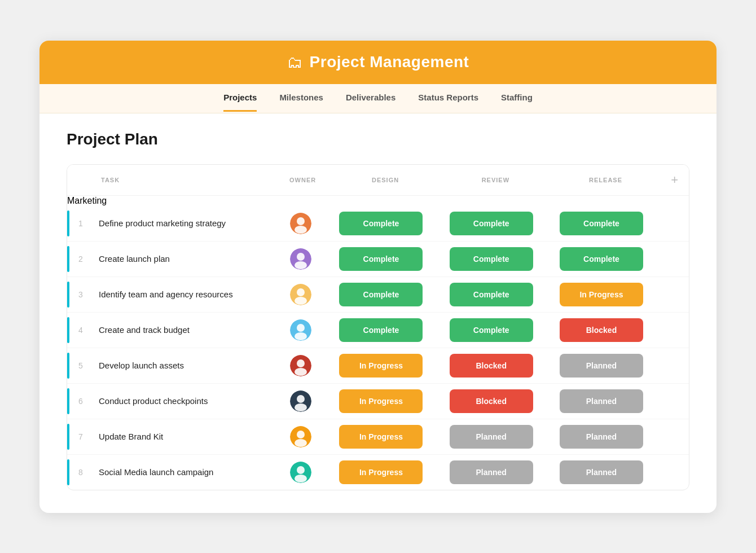 The image size is (756, 553). I want to click on review-badge-5: Blocked, so click(491, 366).